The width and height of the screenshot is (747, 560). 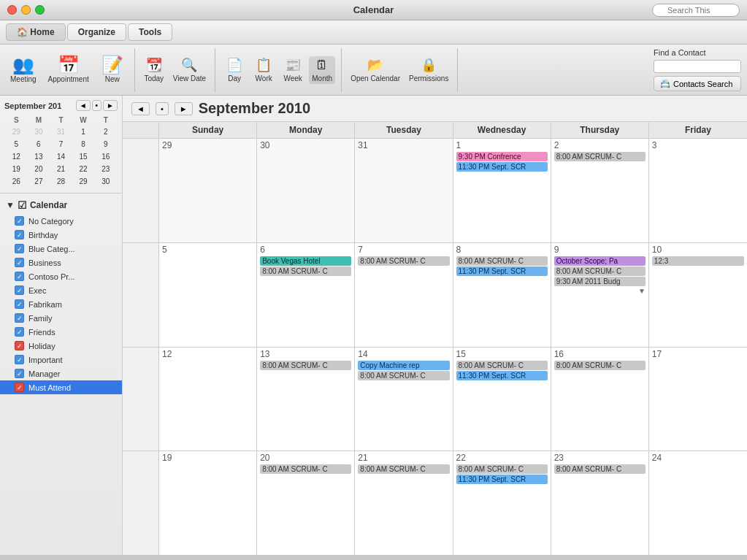 I want to click on contacts-search-button: 📇 Contacts Search, so click(x=697, y=83).